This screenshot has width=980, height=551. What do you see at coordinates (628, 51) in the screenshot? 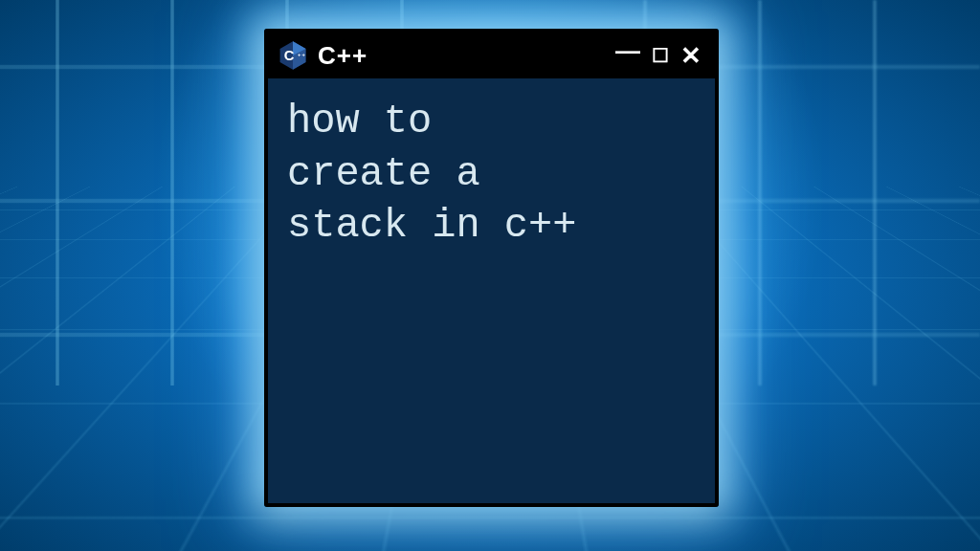
I see `minimize-icon: —` at bounding box center [628, 51].